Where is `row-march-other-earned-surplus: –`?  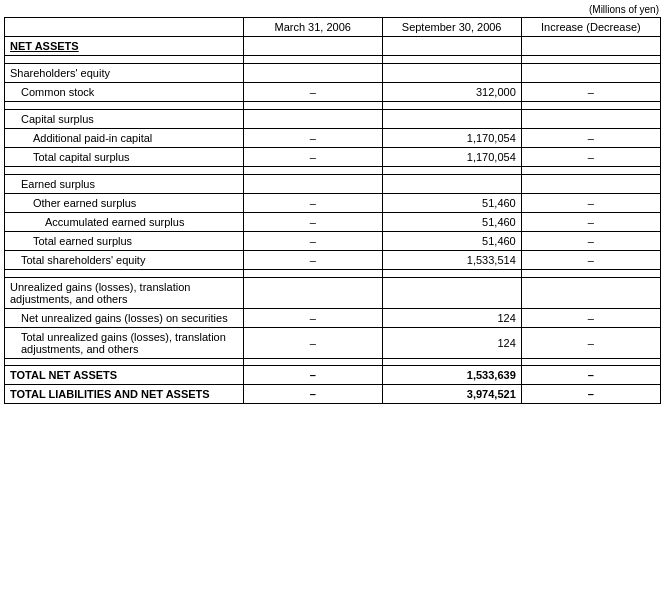
row-march-other-earned-surplus: – is located at coordinates (312, 204).